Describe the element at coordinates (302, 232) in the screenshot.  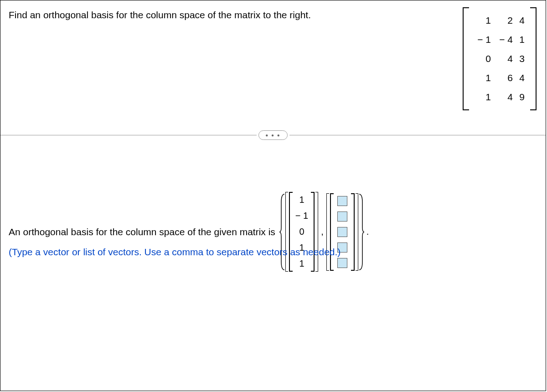
I see `given-vector: 1 − 1 0 1 1` at that location.